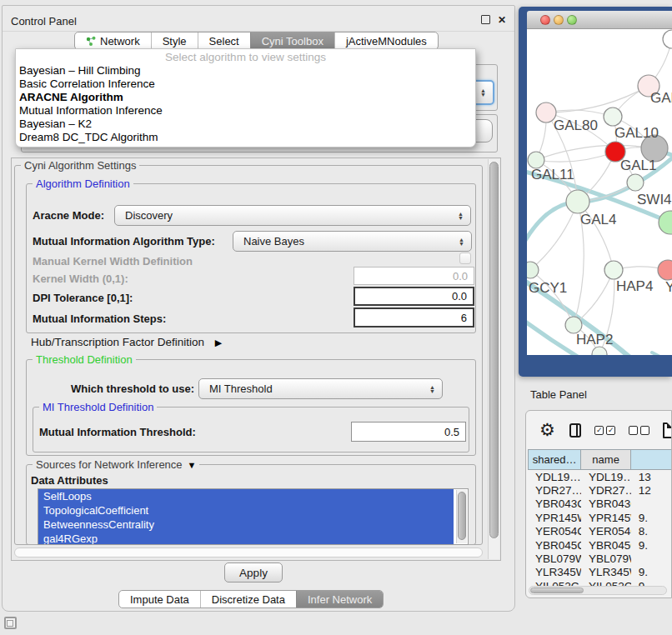 This screenshot has height=635, width=672. What do you see at coordinates (253, 517) in the screenshot?
I see `data-attributes-list: SelfLoopsTopologicalCoefficientBetweenne…` at bounding box center [253, 517].